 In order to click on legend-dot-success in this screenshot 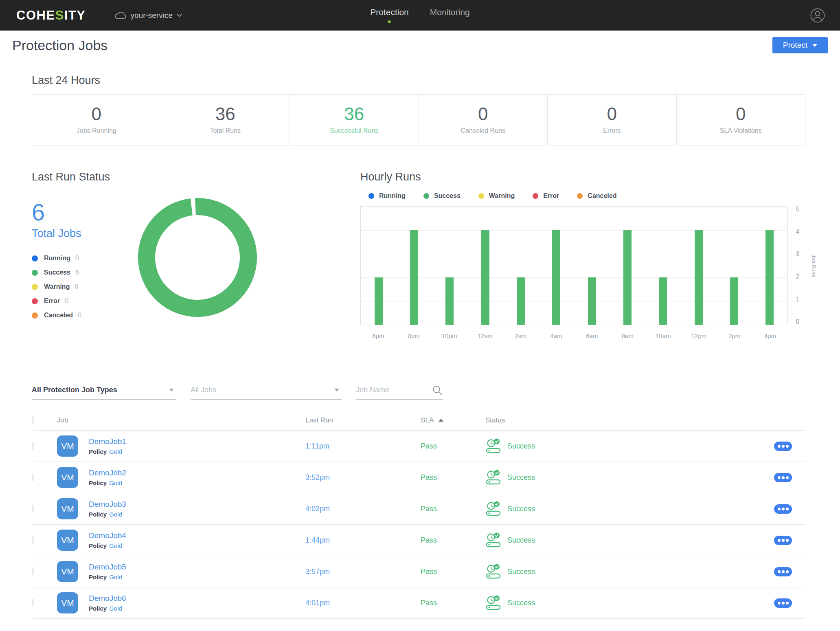, I will do `click(35, 273)`.